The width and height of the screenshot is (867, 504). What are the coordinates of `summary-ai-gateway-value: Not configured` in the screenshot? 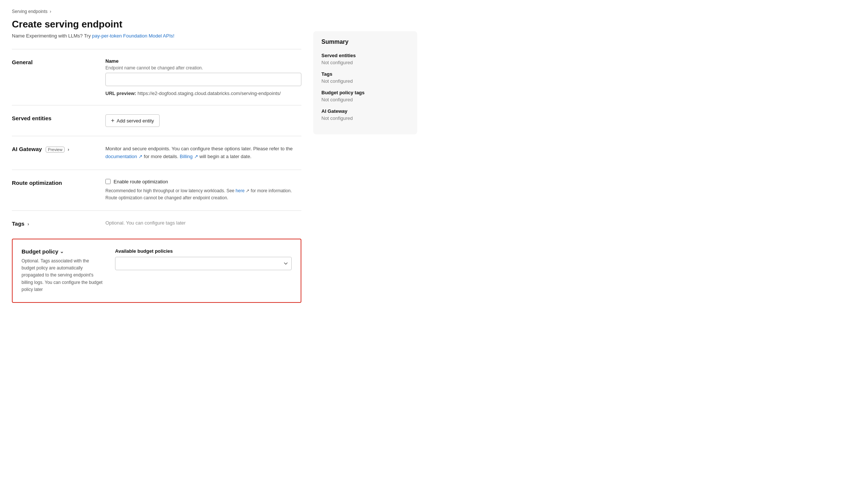 It's located at (365, 118).